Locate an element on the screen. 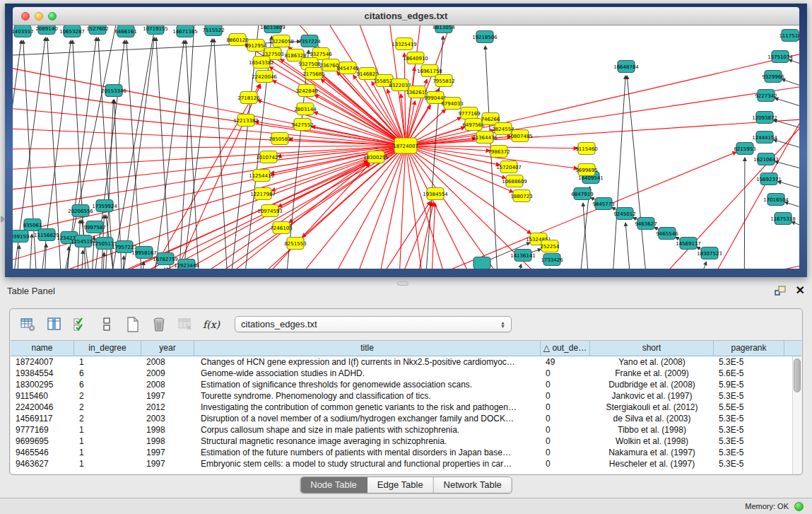 The height and width of the screenshot is (514, 812). zoom-window-icon is located at coordinates (52, 16).